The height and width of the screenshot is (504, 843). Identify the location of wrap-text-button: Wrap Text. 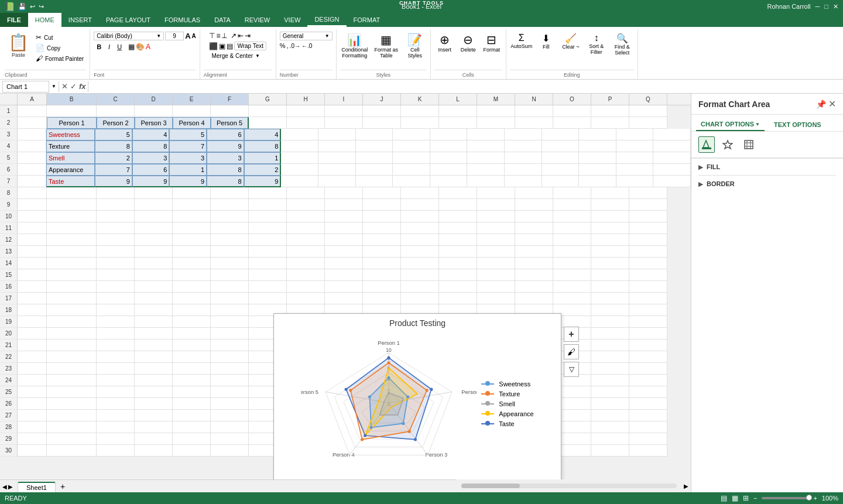
(251, 46).